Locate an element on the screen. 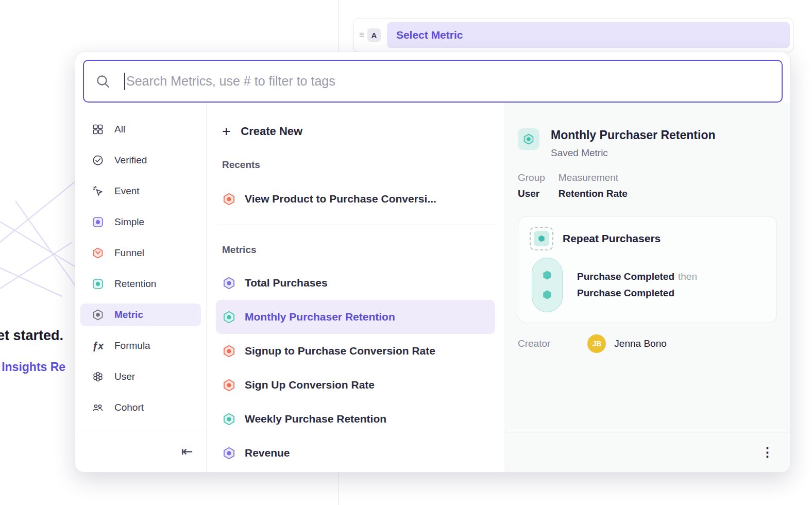 This screenshot has height=505, width=812. metric-select-bar: ≡ A Select Metric is located at coordinates (573, 35).